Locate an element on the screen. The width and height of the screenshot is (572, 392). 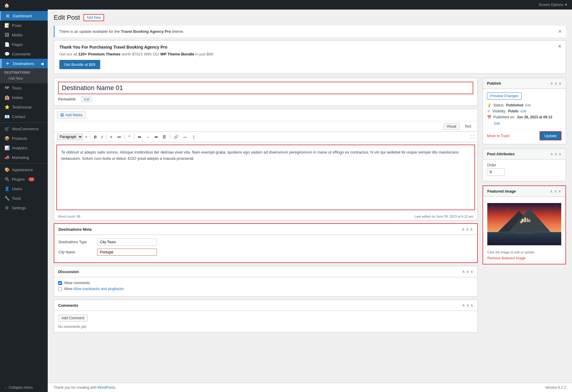
sidebar-item-analytics: 📊 Analytics is located at coordinates (24, 148).